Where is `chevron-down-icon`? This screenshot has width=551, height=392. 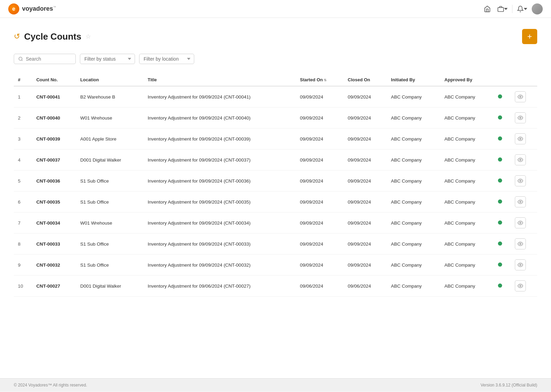
chevron-down-icon is located at coordinates (526, 9).